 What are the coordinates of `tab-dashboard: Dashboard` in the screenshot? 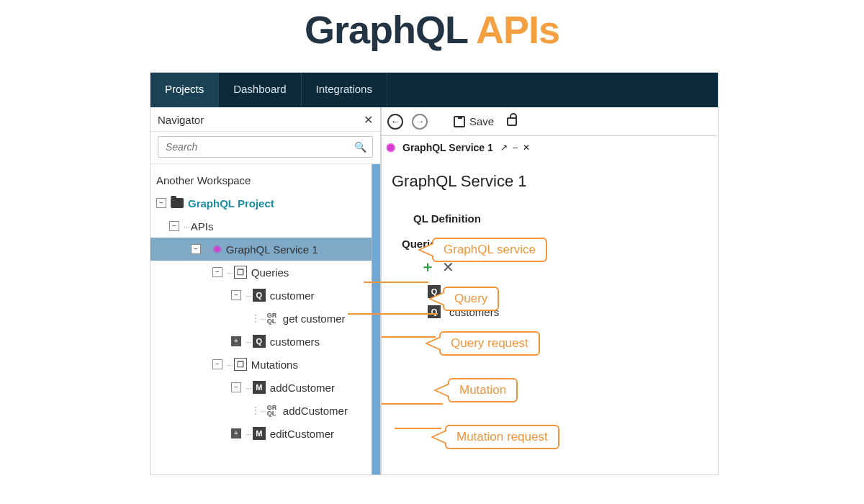 It's located at (260, 90).